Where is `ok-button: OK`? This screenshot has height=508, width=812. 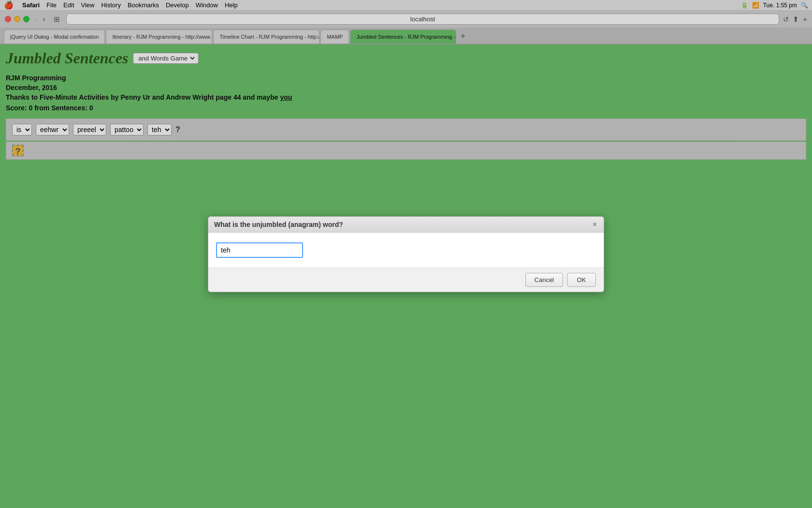
ok-button: OK is located at coordinates (581, 280).